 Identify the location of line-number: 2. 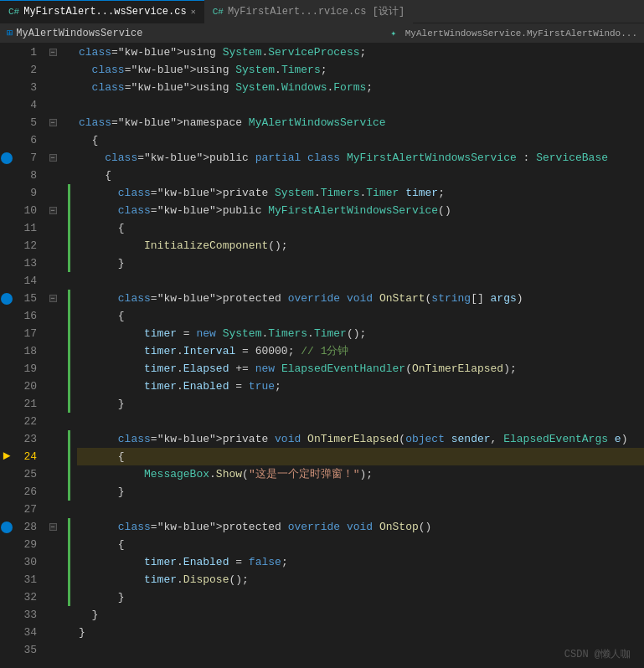
(28, 70).